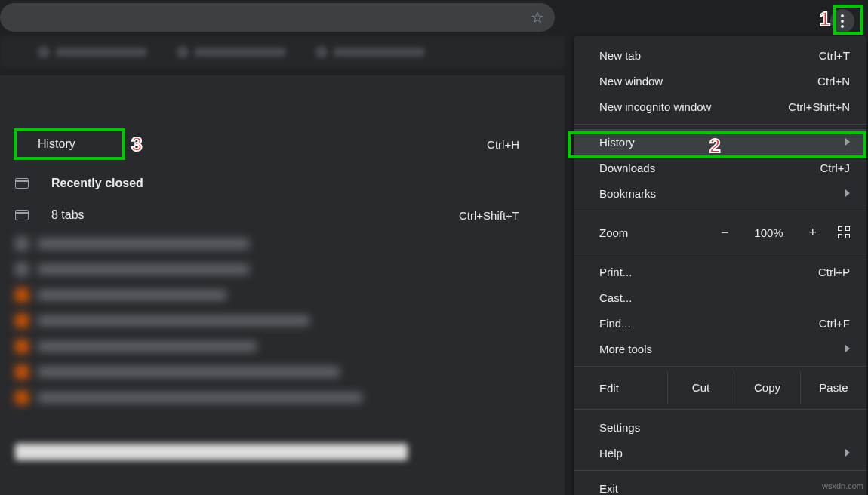  I want to click on vertical-dots-icon, so click(842, 21).